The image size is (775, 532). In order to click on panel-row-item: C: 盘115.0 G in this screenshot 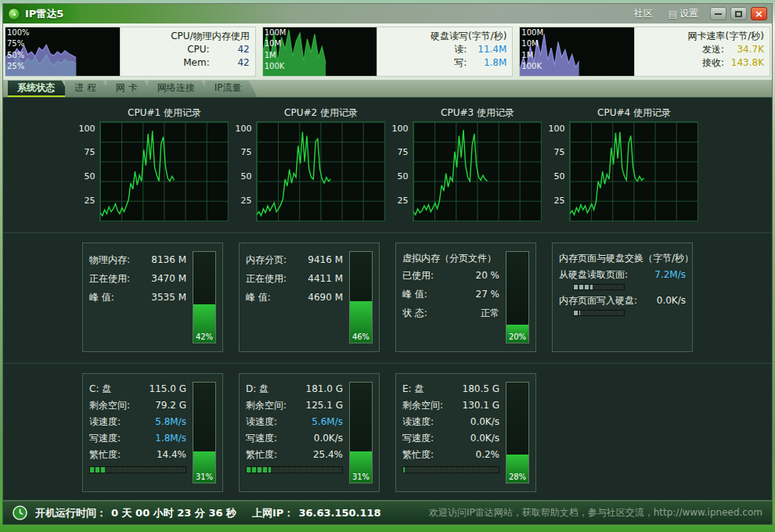, I will do `click(138, 390)`.